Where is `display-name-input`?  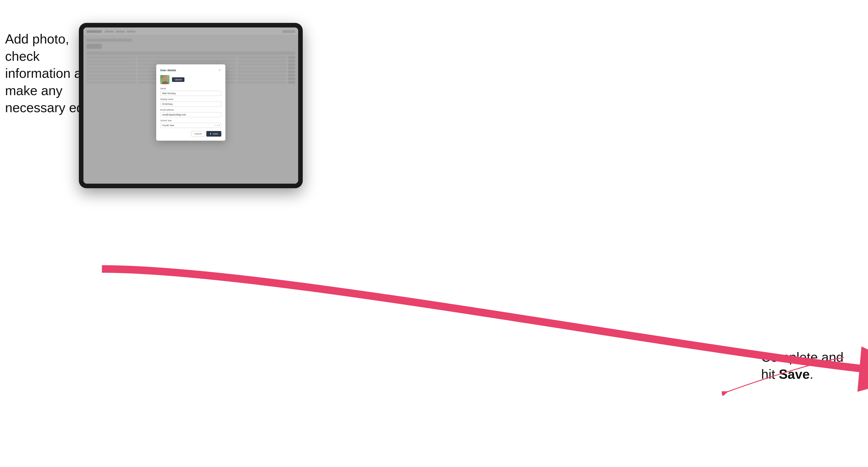 display-name-input is located at coordinates (191, 104).